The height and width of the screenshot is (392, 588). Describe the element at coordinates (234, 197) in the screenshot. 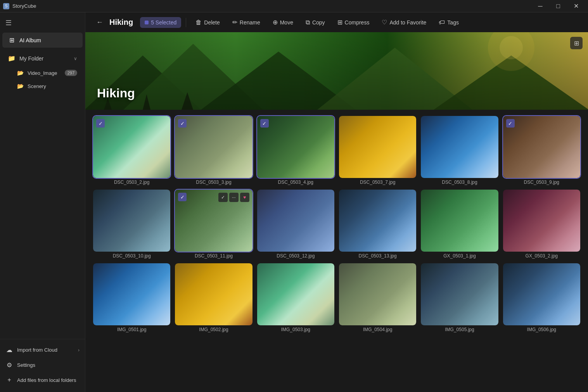

I see `photo-action-bar: ✓···♥` at that location.